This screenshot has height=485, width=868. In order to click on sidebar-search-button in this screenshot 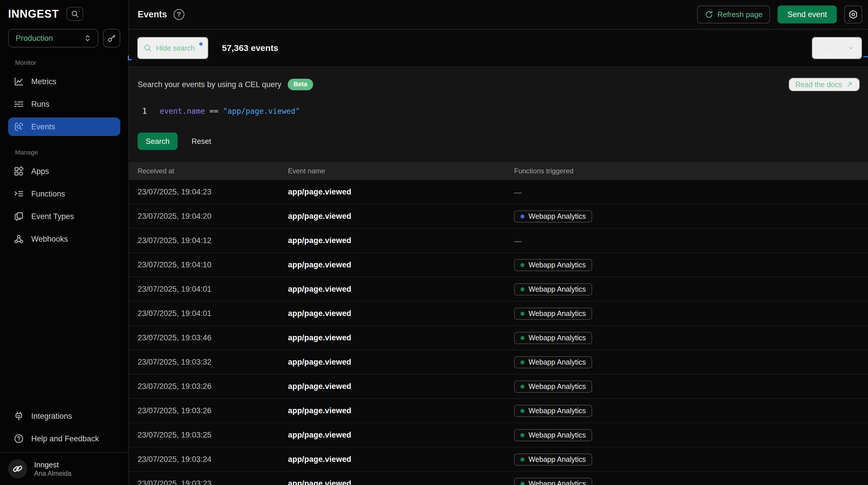, I will do `click(75, 14)`.